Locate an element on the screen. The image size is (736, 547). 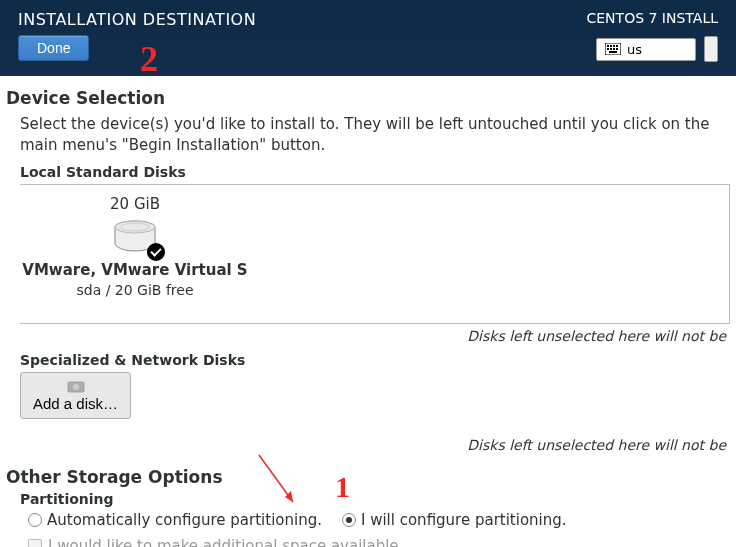
disk-selected-checkmark-icon is located at coordinates (156, 252).